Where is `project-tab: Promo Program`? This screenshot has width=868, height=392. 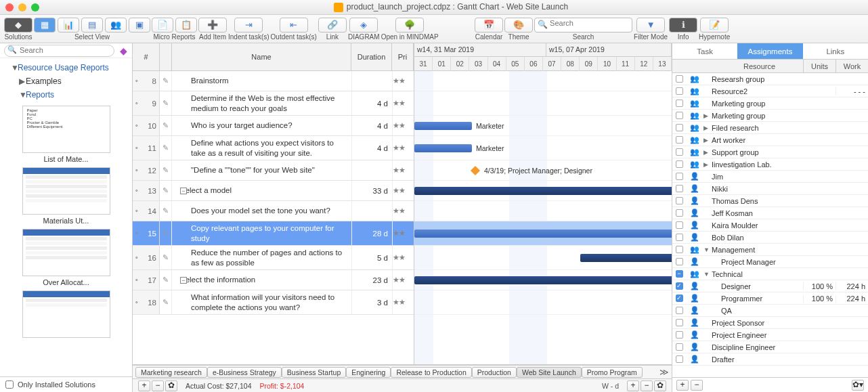
project-tab: Promo Program is located at coordinates (612, 372).